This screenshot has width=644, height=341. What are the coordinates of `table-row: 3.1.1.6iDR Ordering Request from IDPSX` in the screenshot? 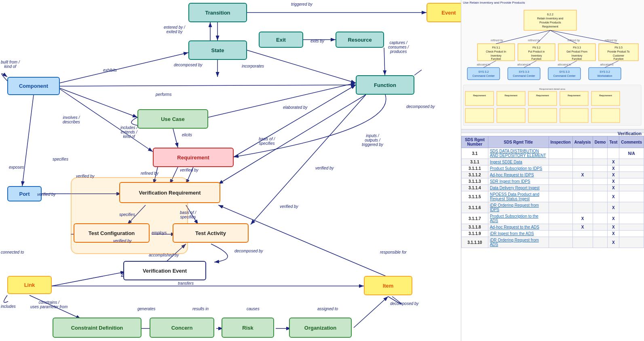 It's located at (553, 208).